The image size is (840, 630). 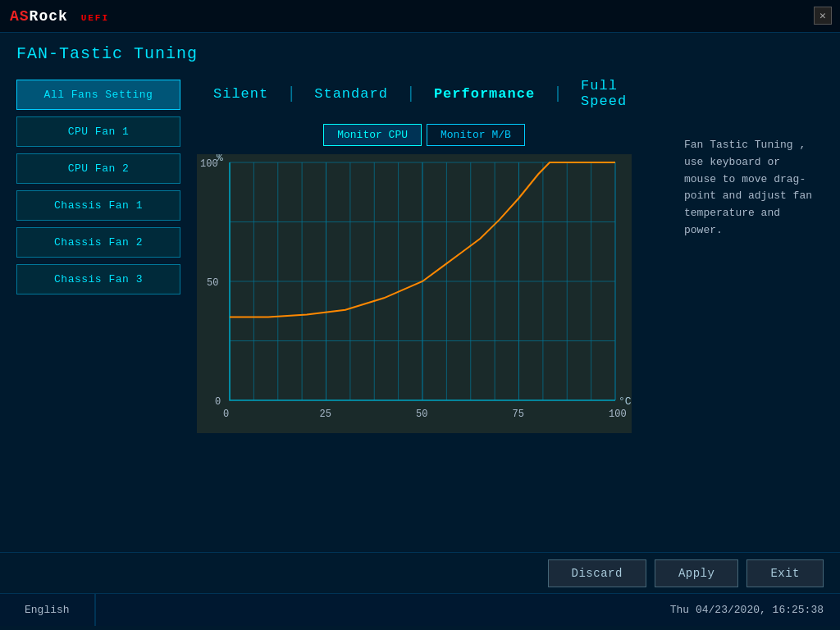 What do you see at coordinates (98, 95) in the screenshot?
I see `sidebar-item-all-fans: All Fans Setting` at bounding box center [98, 95].